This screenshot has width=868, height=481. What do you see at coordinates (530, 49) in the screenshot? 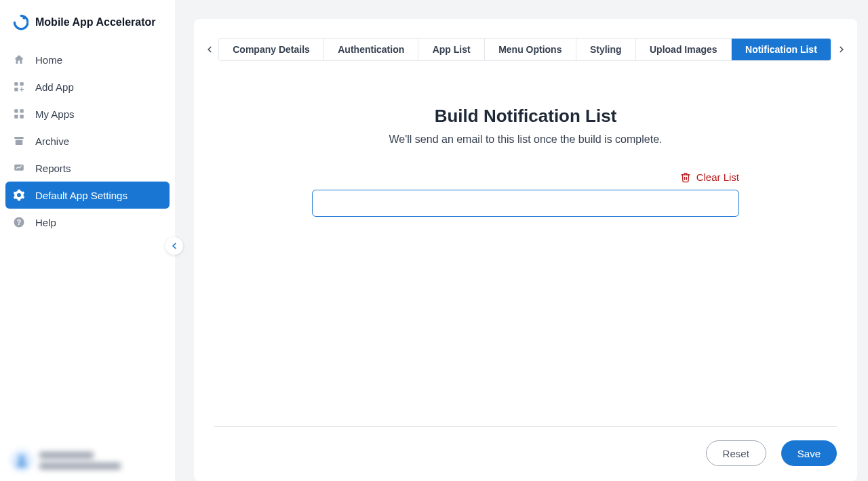
I see `tab-menu-options: Menu Options` at bounding box center [530, 49].